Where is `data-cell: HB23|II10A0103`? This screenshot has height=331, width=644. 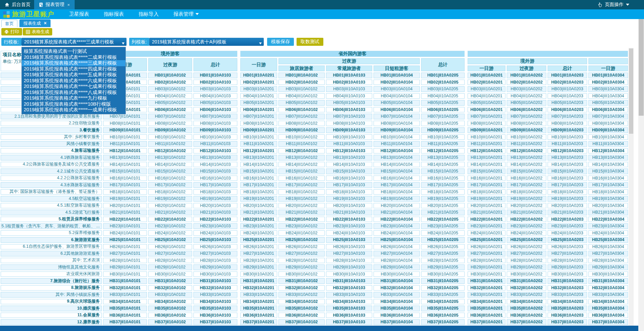
data-cell: HB23|II10A0103 is located at coordinates (216, 226).